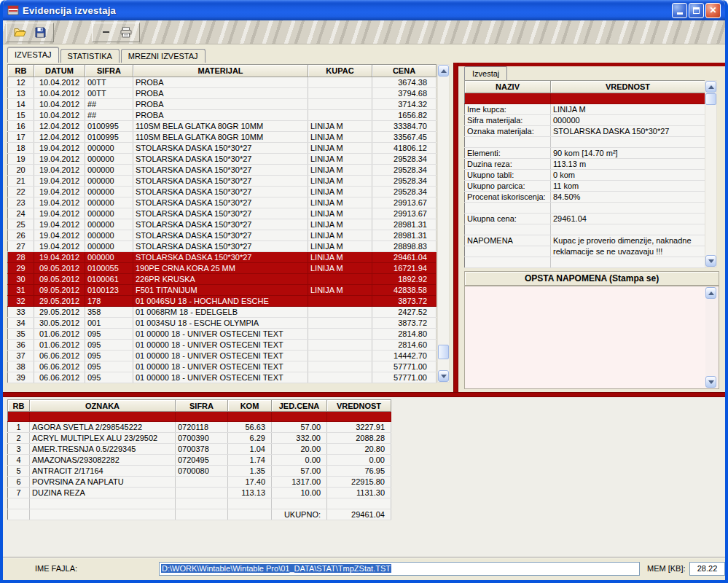 This screenshot has height=583, width=728. What do you see at coordinates (585, 109) in the screenshot?
I see `detail-row: Ime kupca: LINIJA M` at bounding box center [585, 109].